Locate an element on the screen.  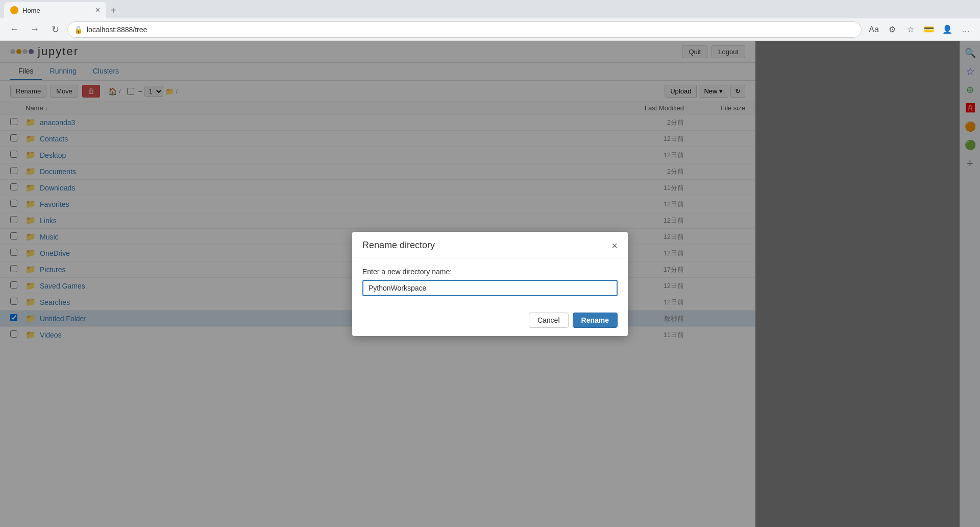
settings-button: … is located at coordinates (966, 30).